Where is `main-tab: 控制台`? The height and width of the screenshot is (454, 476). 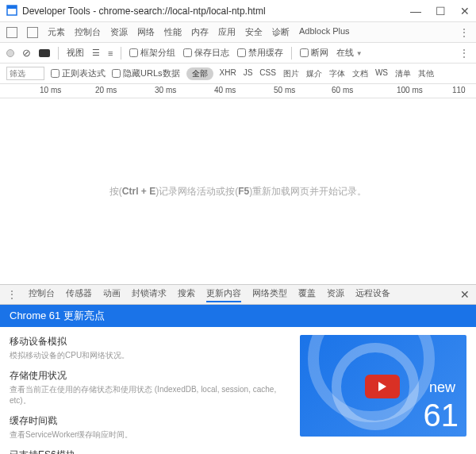 main-tab: 控制台 is located at coordinates (87, 32).